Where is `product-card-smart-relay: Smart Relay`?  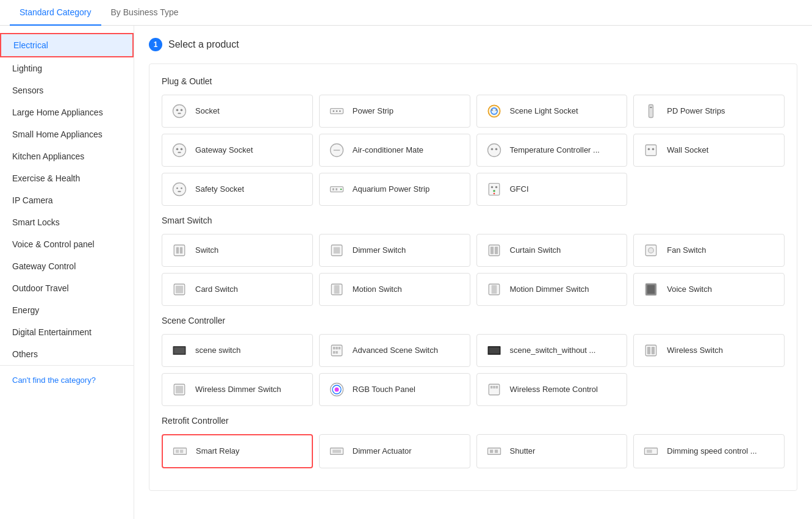 product-card-smart-relay: Smart Relay is located at coordinates (237, 451).